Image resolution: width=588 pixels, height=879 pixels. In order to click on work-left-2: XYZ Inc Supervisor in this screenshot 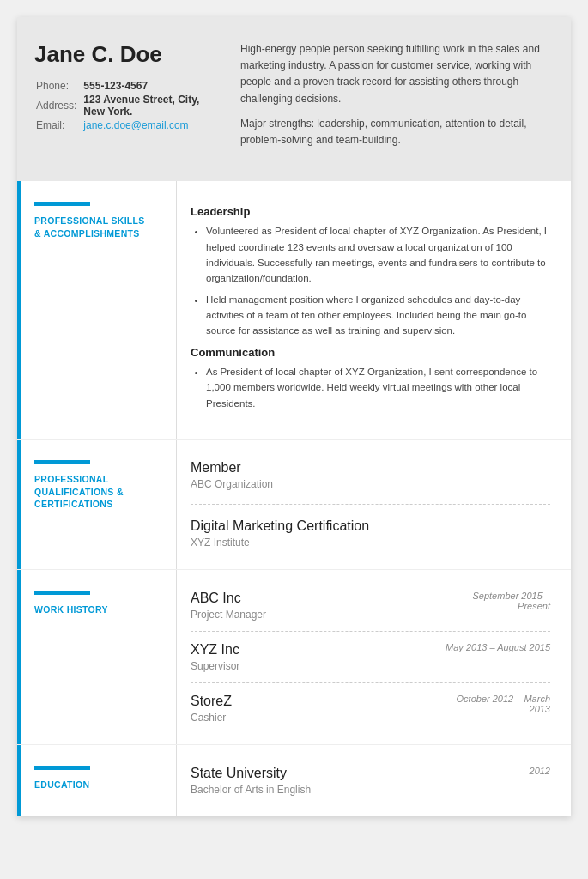, I will do `click(215, 658)`.